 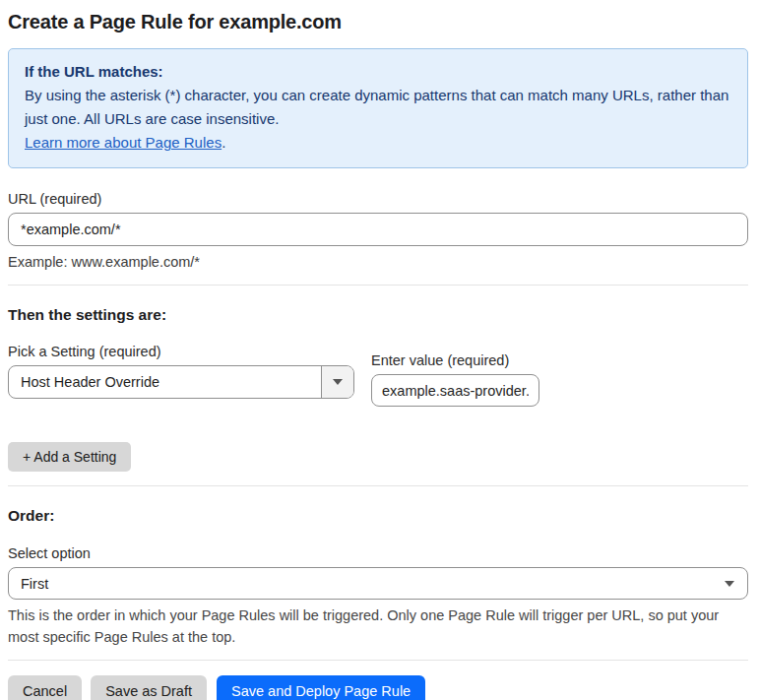 What do you see at coordinates (378, 374) in the screenshot?
I see `settings-row: Pick a Setting (required) Host Header Ov…` at bounding box center [378, 374].